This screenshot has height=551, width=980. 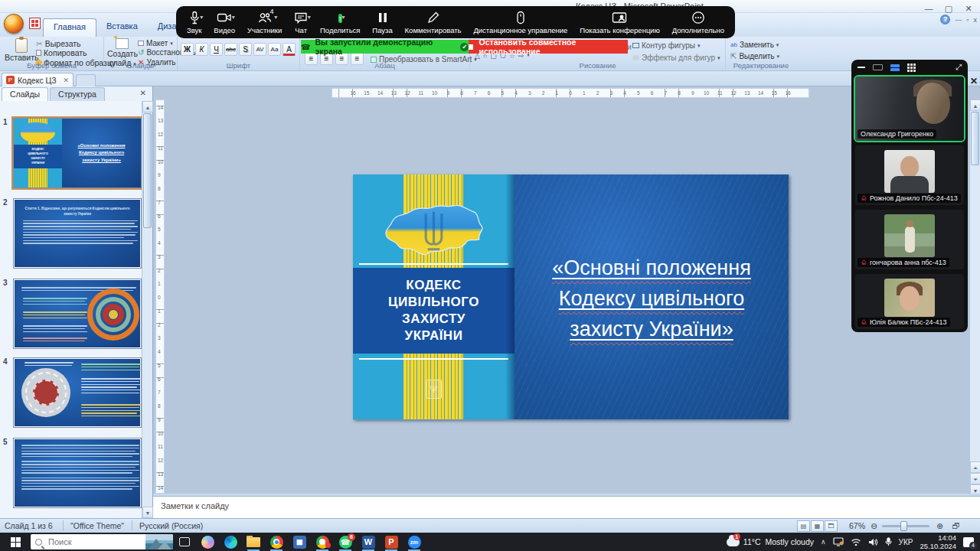 I want to click on select-button: ⇱Выделить▾, so click(x=755, y=57).